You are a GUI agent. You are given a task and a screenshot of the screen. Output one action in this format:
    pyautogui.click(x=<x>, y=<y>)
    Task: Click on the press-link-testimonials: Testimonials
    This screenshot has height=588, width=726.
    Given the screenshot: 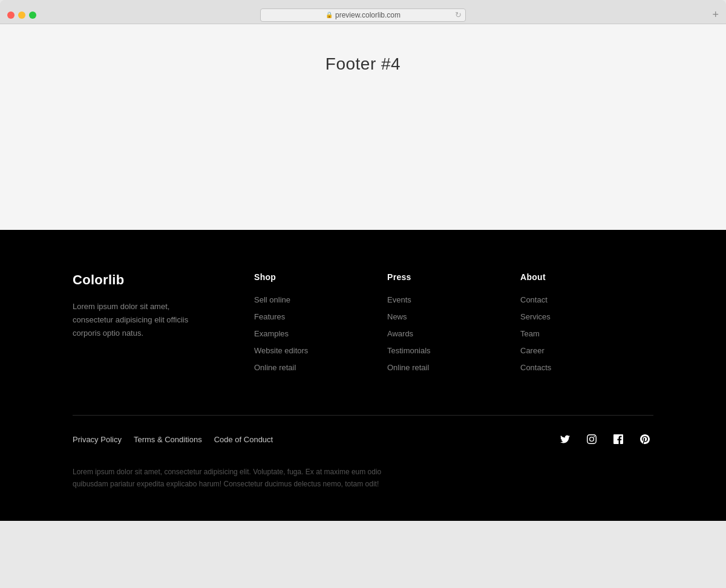 What is the action you would take?
    pyautogui.click(x=409, y=351)
    